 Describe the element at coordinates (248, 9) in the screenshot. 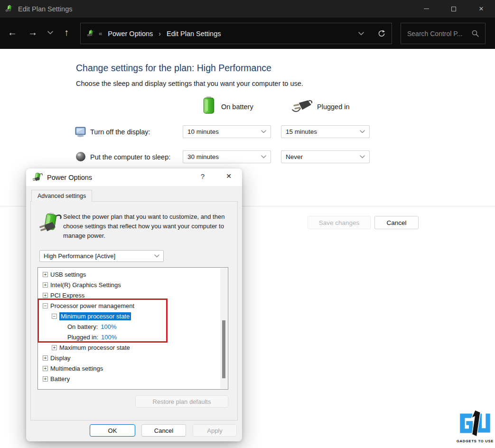

I see `window-titlebar: Edit Plan Settings ✕` at that location.